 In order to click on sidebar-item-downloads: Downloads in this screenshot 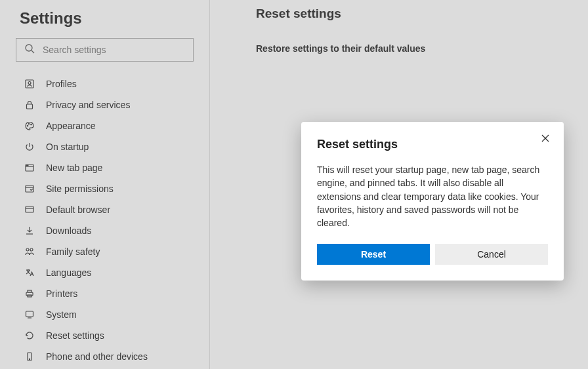, I will do `click(105, 231)`.